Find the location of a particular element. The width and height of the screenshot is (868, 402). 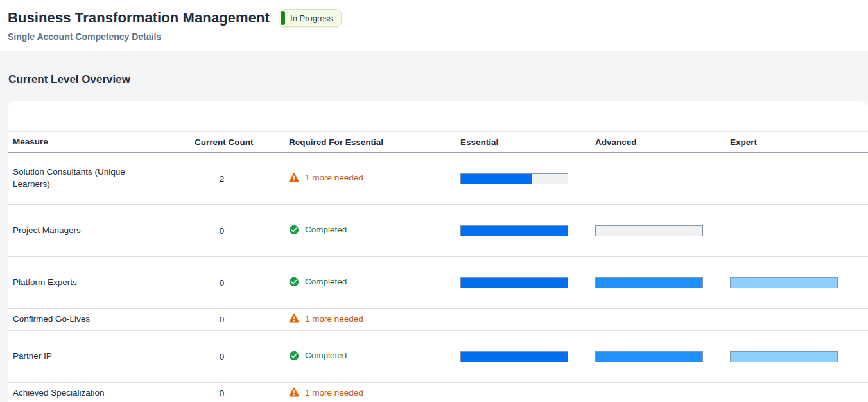

column-header-essential: Essential is located at coordinates (528, 143).